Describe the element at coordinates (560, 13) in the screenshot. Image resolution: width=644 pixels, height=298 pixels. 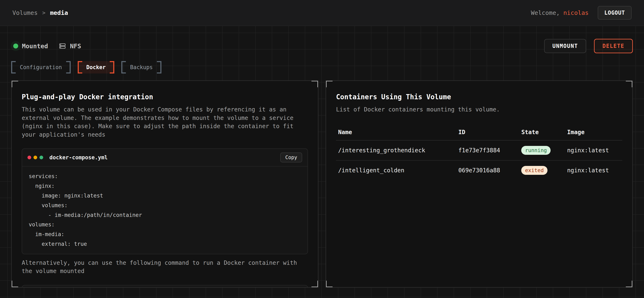
I see `welcome-text: Welcome, nicolas` at that location.